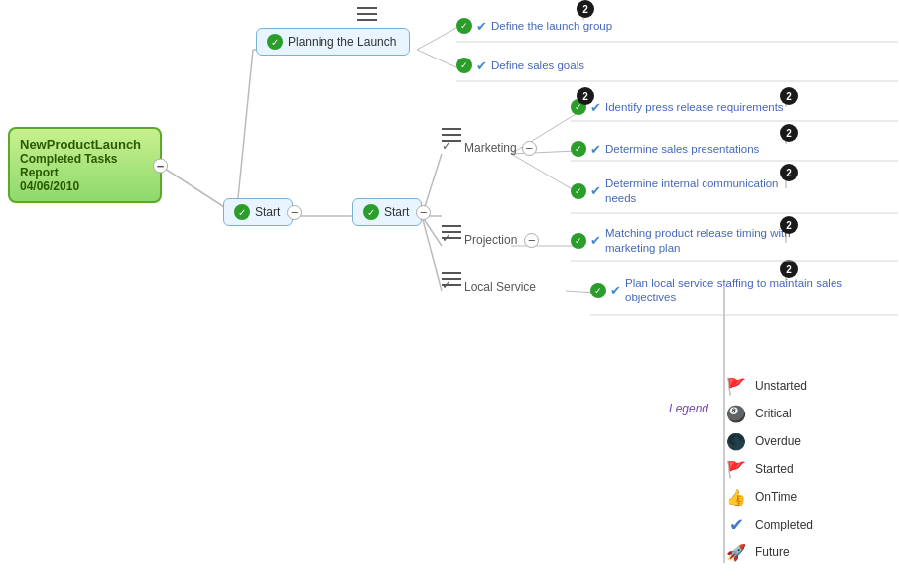 This screenshot has height=588, width=899. Describe the element at coordinates (490, 148) in the screenshot. I see `marketing-label: Marketing` at that location.